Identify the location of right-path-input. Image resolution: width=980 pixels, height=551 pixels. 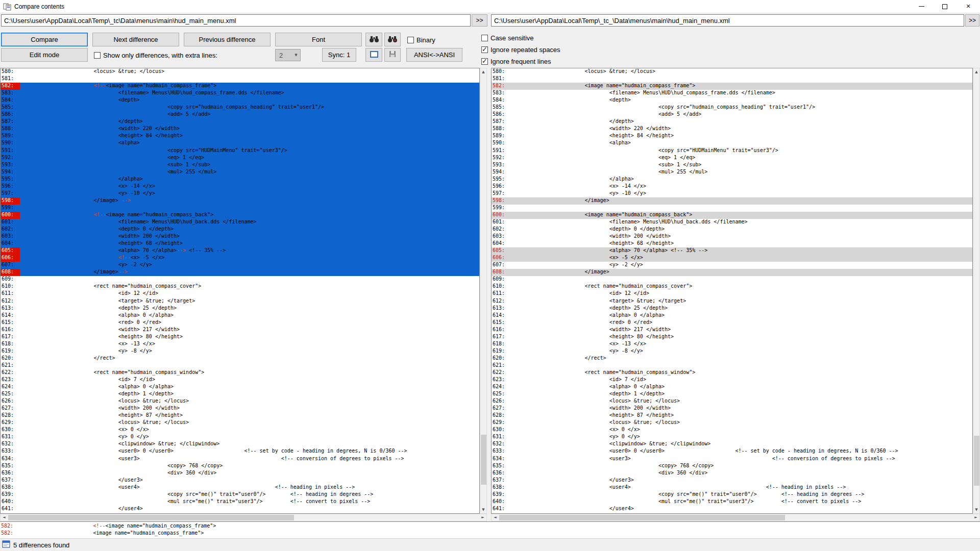
(728, 20).